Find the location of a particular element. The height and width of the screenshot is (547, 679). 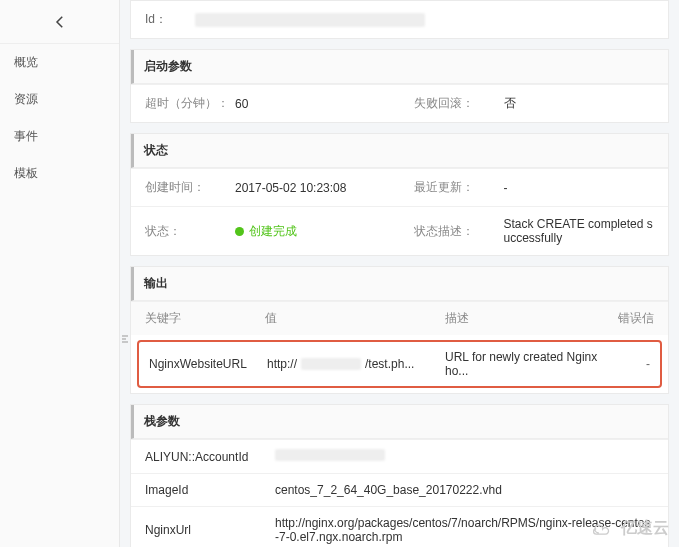

output-value-redacted is located at coordinates (331, 364).